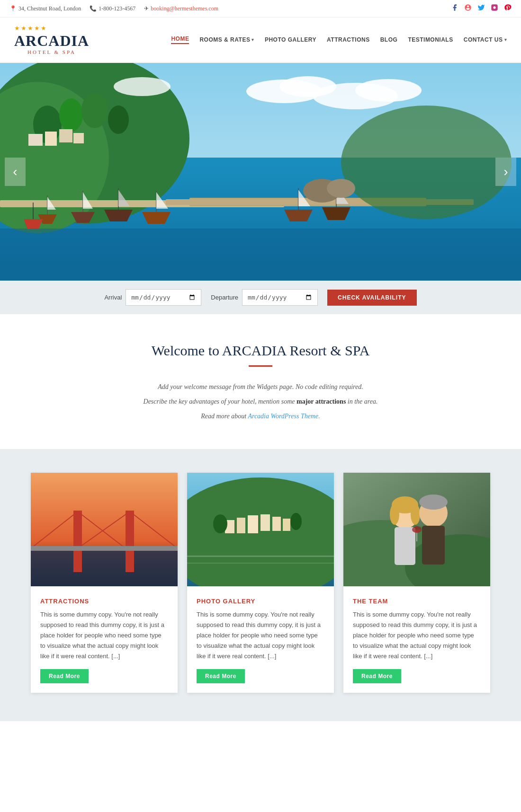 This screenshot has width=521, height=812. Describe the element at coordinates (181, 9) in the screenshot. I see `email-info: ✈ booking@hermesthemes.com` at that location.